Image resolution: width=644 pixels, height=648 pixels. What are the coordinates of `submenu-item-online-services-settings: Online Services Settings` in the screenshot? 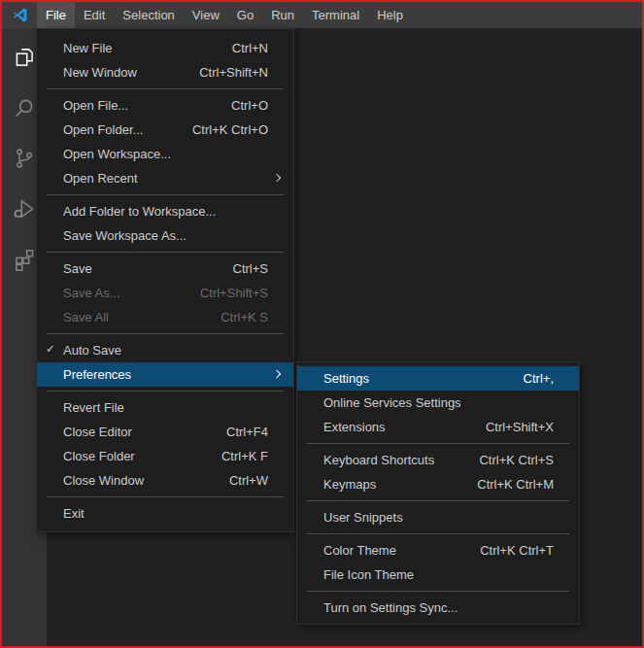 It's located at (438, 402).